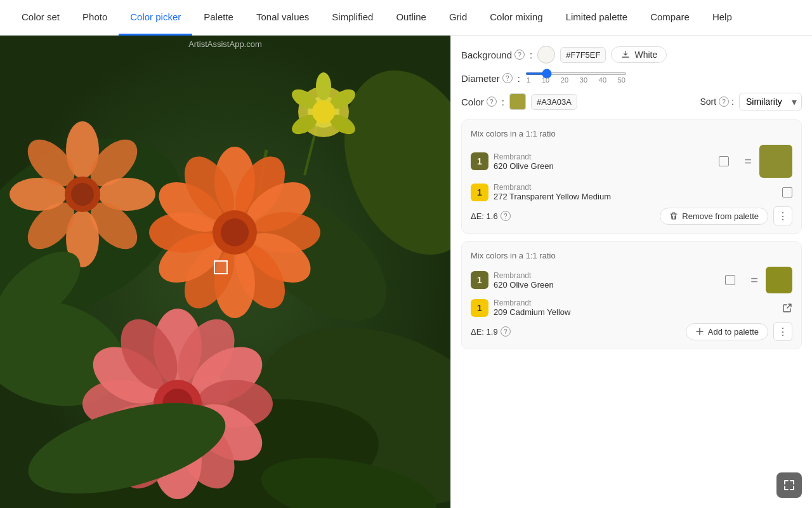 Image resolution: width=812 pixels, height=508 pixels. Describe the element at coordinates (789, 485) in the screenshot. I see `fullscreen-icon` at that location.